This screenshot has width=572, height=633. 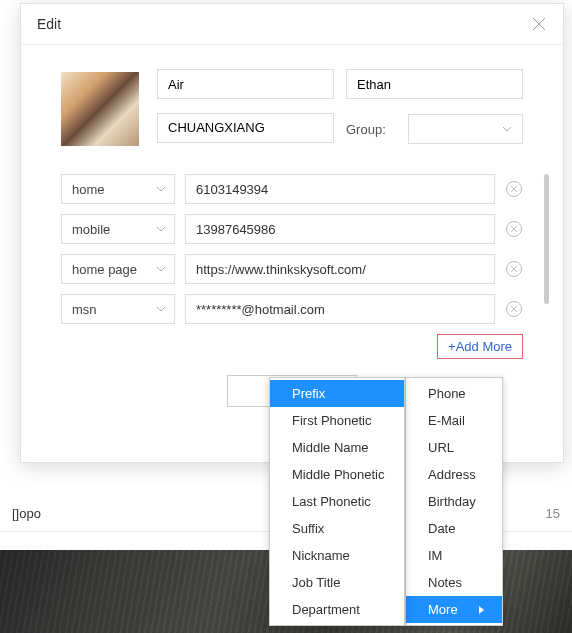 What do you see at coordinates (337, 502) in the screenshot?
I see `submenu-item-last-phonetic: Last Phonetic` at bounding box center [337, 502].